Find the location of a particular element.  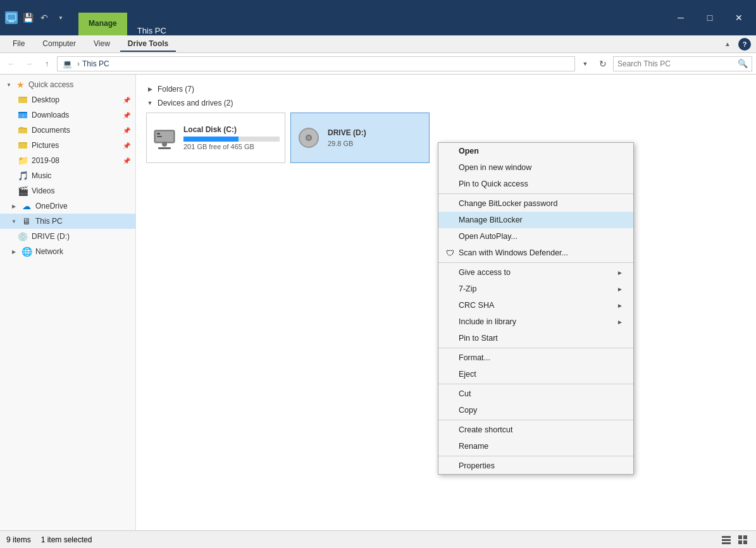

ctx-crc-sha: CRC SHA ► is located at coordinates (536, 305).